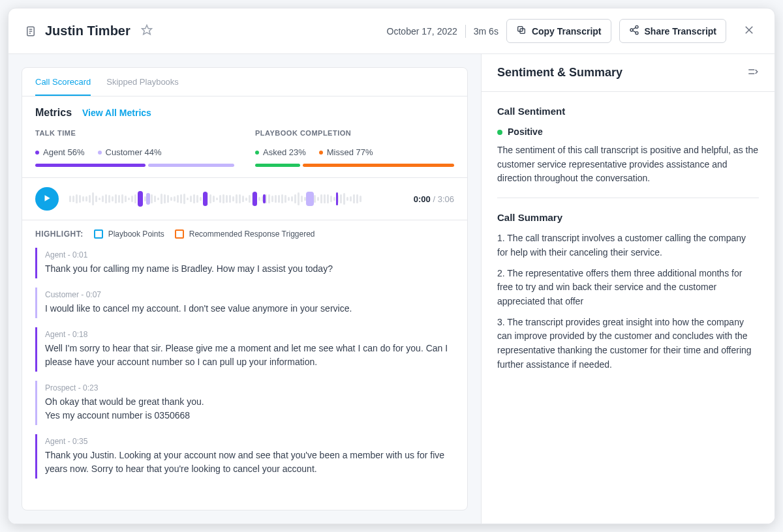 This screenshot has width=783, height=532. What do you see at coordinates (134, 153) in the screenshot?
I see `talk-time-legend: Agent 56% Customer 44%` at bounding box center [134, 153].